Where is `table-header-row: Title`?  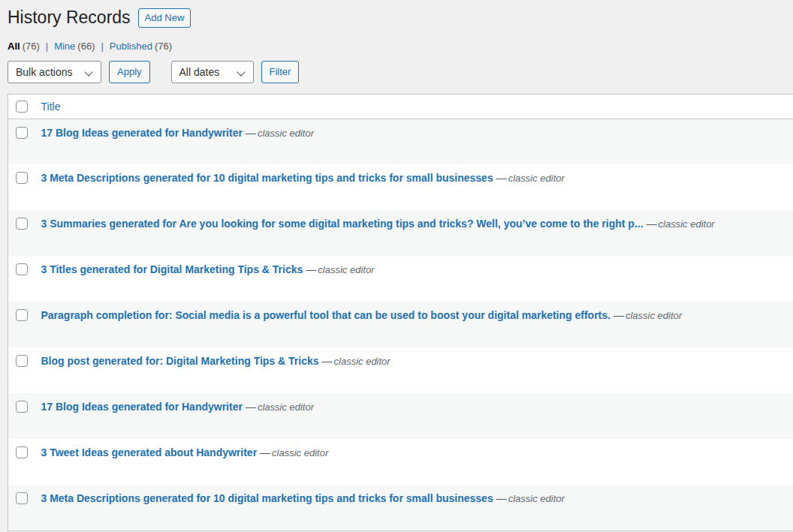 table-header-row: Title is located at coordinates (401, 107).